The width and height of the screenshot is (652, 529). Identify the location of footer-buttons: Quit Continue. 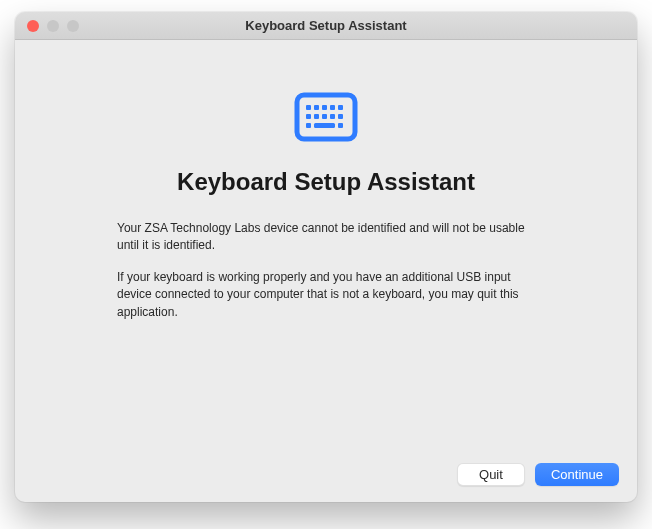
(326, 474).